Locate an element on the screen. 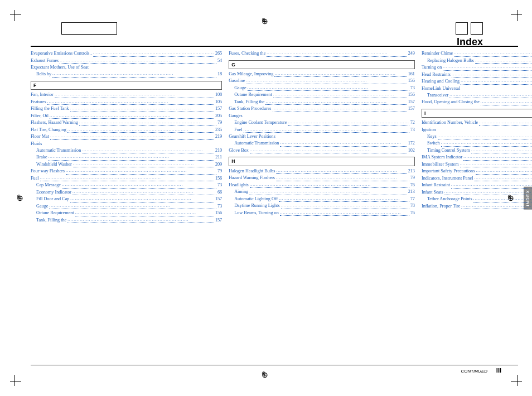 The image size is (532, 396). list-item: Indicators, Instrument Panel............… is located at coordinates (477, 178).